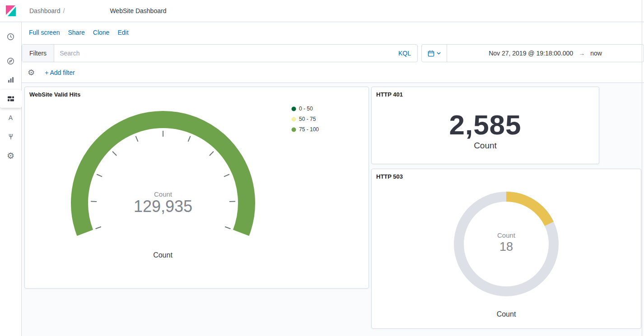 This screenshot has height=336, width=644. I want to click on goal-value: 18, so click(506, 247).